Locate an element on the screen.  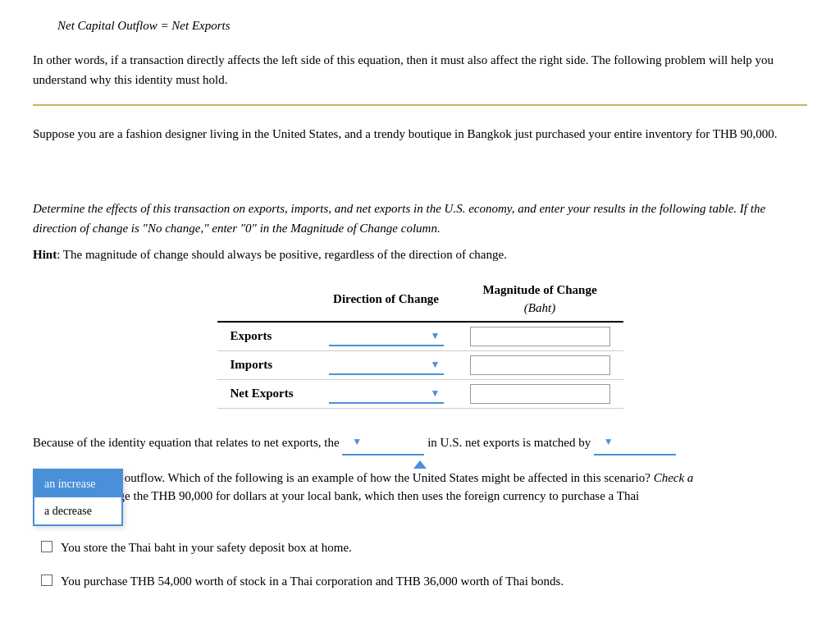
table-col1-header-label: Direction of Change is located at coordinates (386, 300).